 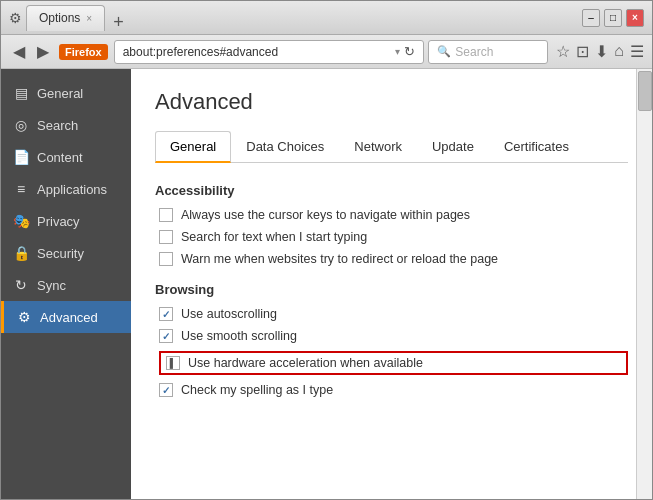 I want to click on bookmark-icon: ☆, so click(x=563, y=52).